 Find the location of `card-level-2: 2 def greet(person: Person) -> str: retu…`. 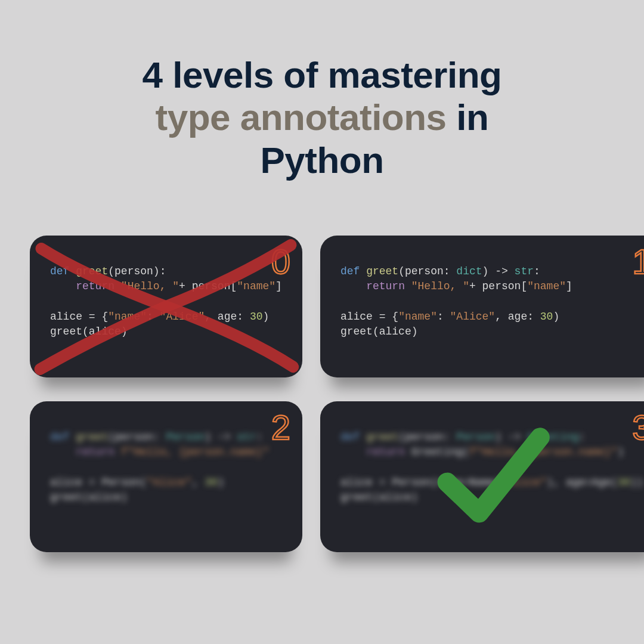

card-level-2: 2 def greet(person: Person) -> str: retu… is located at coordinates (166, 477).